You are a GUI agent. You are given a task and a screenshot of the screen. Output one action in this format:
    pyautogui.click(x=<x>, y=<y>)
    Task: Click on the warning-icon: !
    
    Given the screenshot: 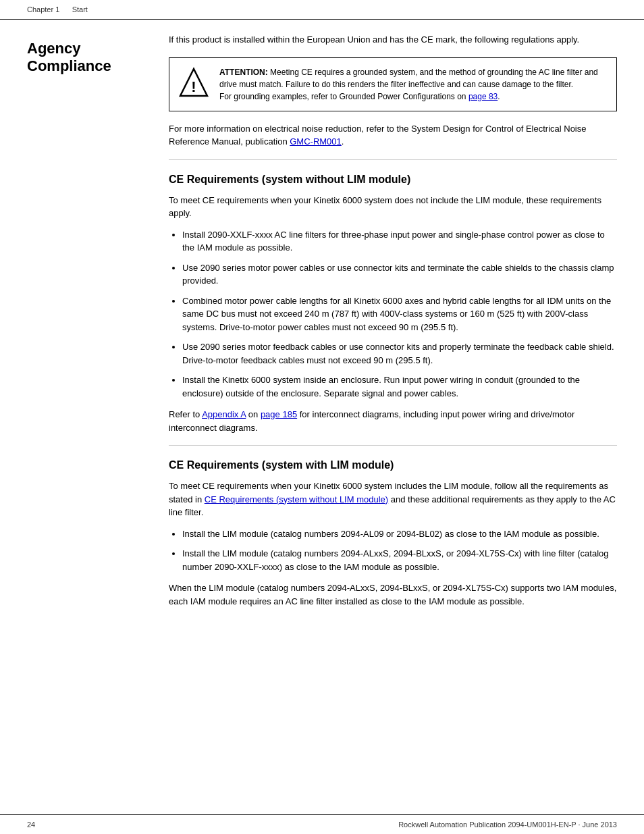 What is the action you would take?
    pyautogui.click(x=194, y=82)
    